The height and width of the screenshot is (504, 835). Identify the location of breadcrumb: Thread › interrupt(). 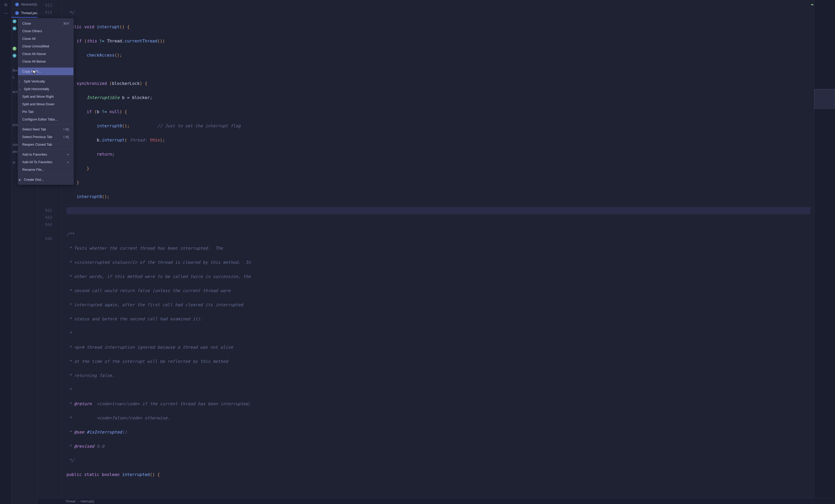
(436, 501).